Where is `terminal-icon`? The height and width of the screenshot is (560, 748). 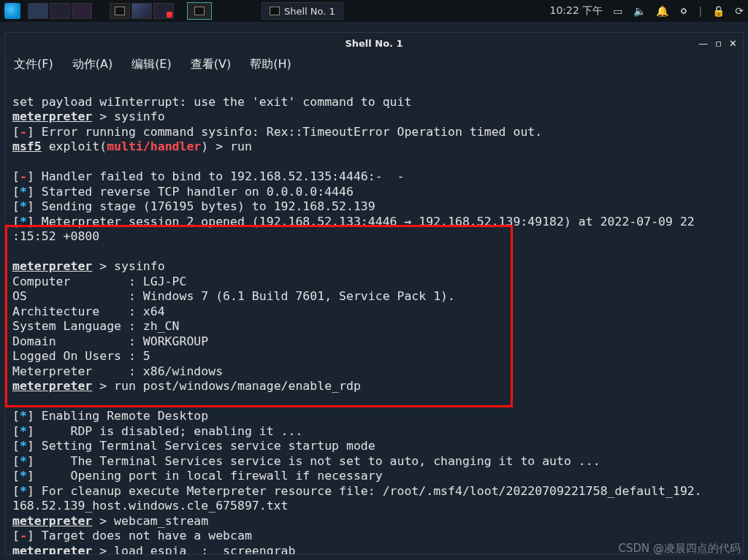 terminal-icon is located at coordinates (275, 11).